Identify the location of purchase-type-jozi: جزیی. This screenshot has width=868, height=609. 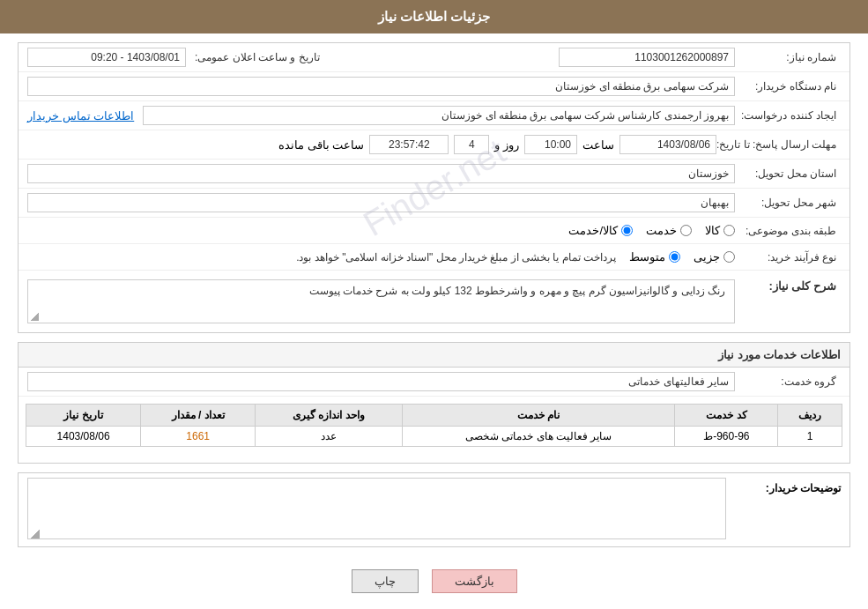
(714, 257).